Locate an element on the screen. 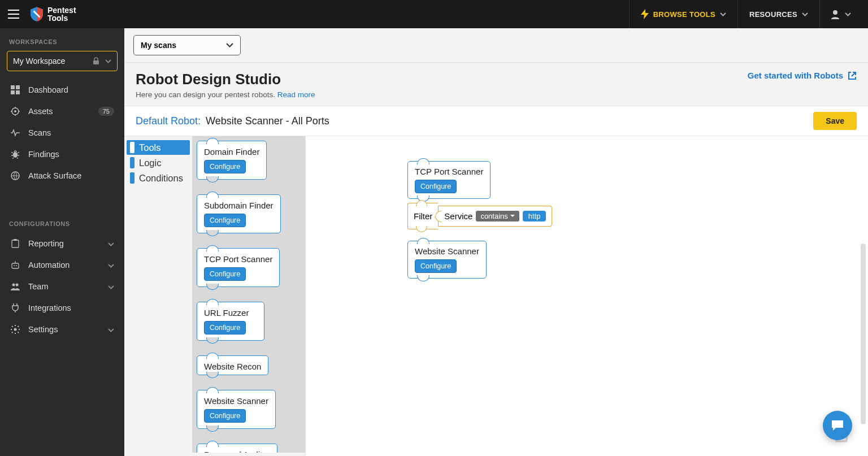 Image resolution: width=868 pixels, height=456 pixels. palette-tab-conditions: Conditions is located at coordinates (158, 178).